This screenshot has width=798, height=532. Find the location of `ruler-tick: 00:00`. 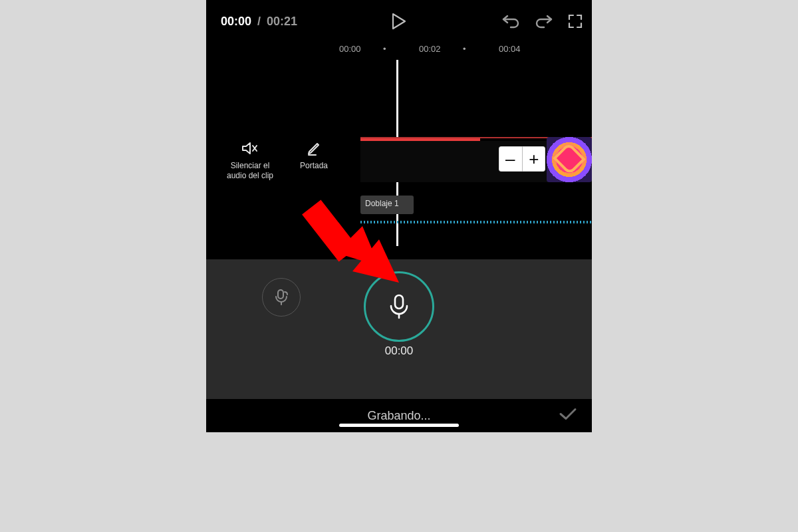

ruler-tick: 00:00 is located at coordinates (350, 49).